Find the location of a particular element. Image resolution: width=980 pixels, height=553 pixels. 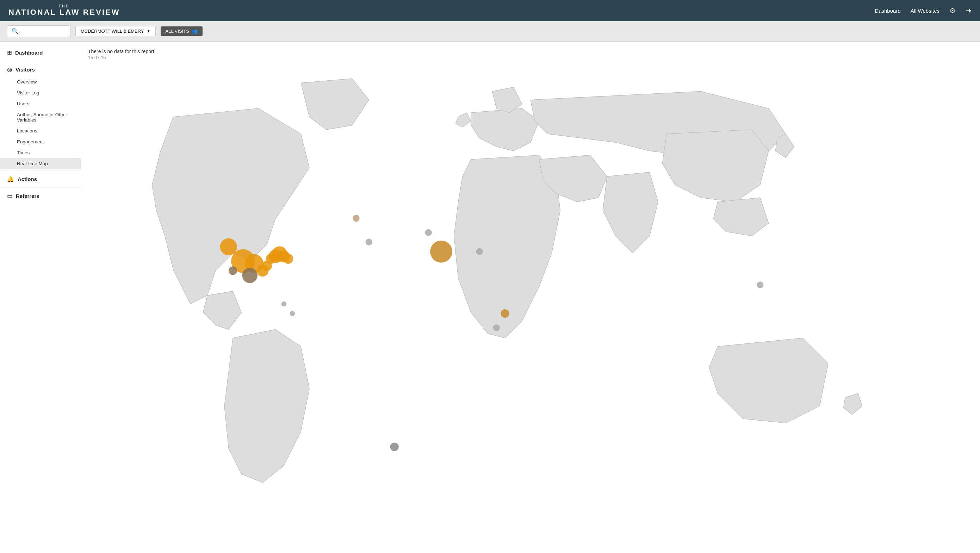

sidebar-item-referrers: ▭ Referrers is located at coordinates (40, 196).